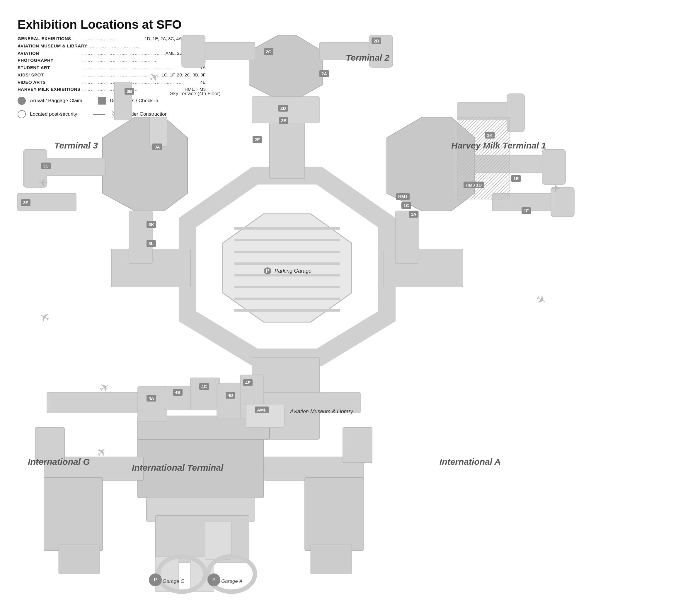 This screenshot has width=700, height=608. I want to click on terminal3-label: Terminal 3, so click(76, 146).